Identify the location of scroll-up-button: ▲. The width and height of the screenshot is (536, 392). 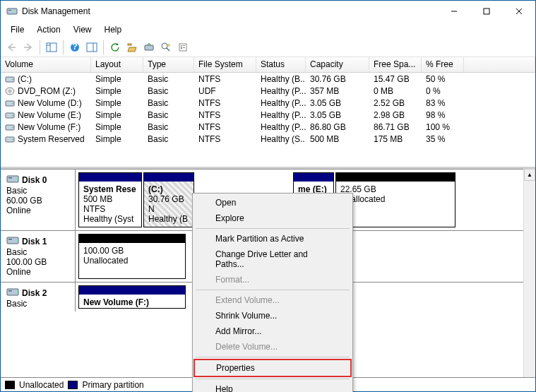
(530, 175).